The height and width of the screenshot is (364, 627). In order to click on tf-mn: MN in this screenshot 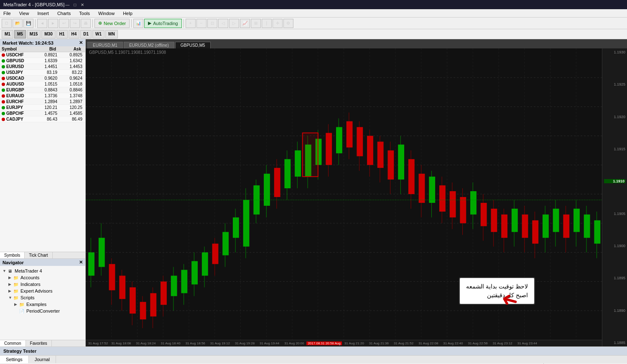, I will do `click(112, 34)`.